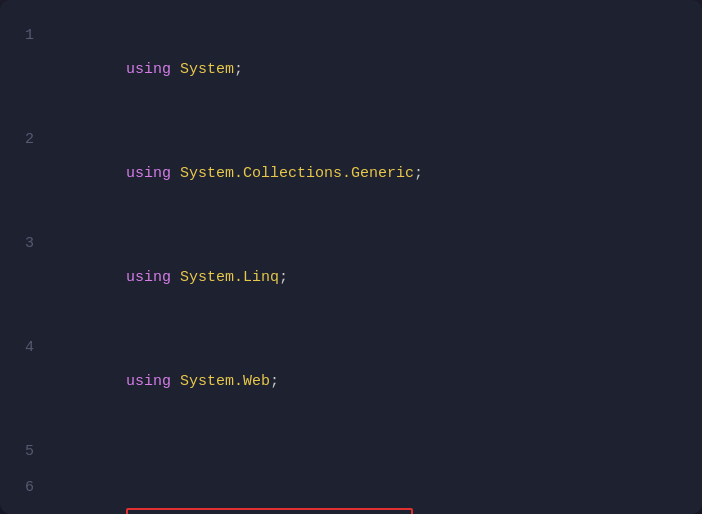 The image size is (702, 514). Describe the element at coordinates (26, 452) in the screenshot. I see `line-number-5: 5` at that location.